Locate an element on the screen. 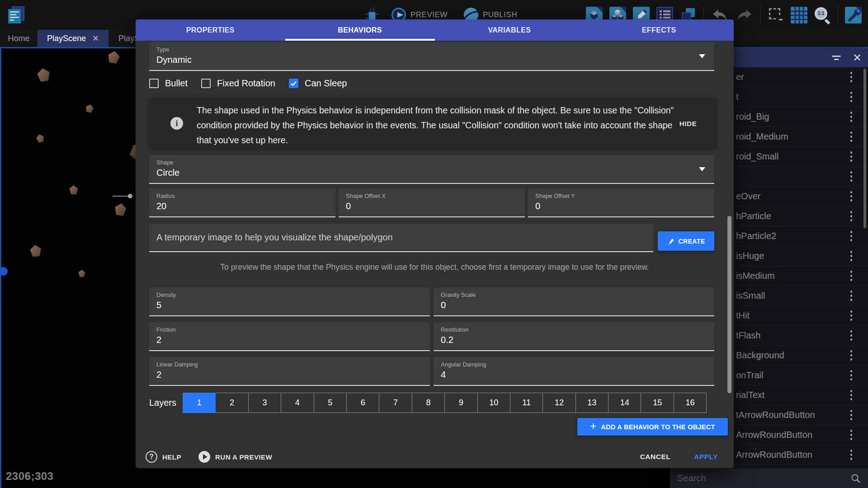  layer-button-13: 13 is located at coordinates (592, 403).